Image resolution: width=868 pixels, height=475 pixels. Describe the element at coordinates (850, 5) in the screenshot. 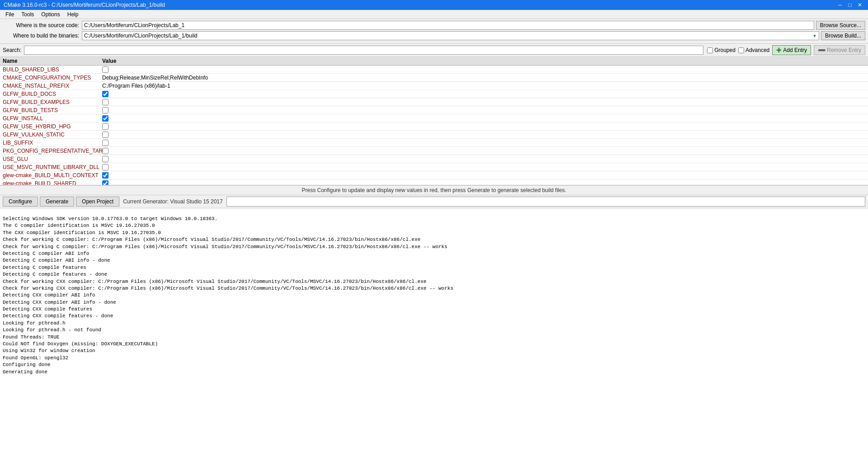

I see `title-bar-controls: ─ □ ✕` at that location.